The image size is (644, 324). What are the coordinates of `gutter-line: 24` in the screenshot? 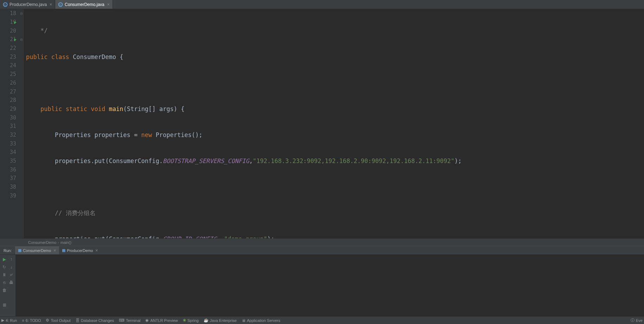 It's located at (12, 65).